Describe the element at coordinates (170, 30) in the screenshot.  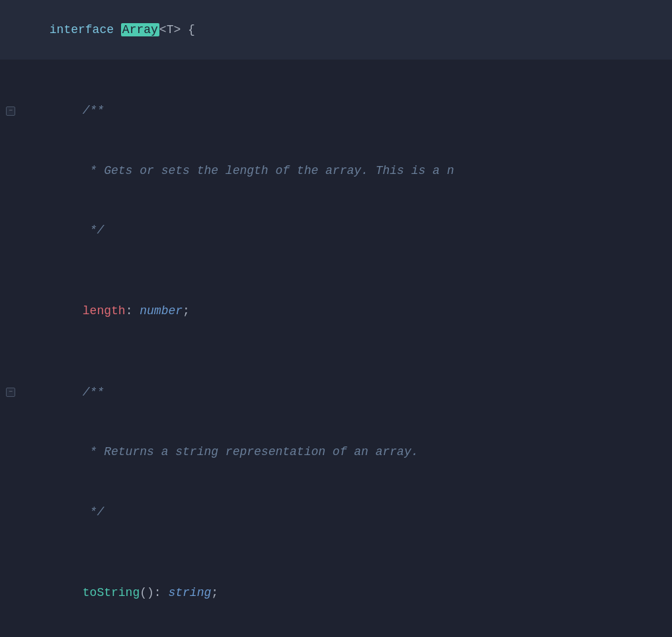
I see `generic-param: <T>` at that location.